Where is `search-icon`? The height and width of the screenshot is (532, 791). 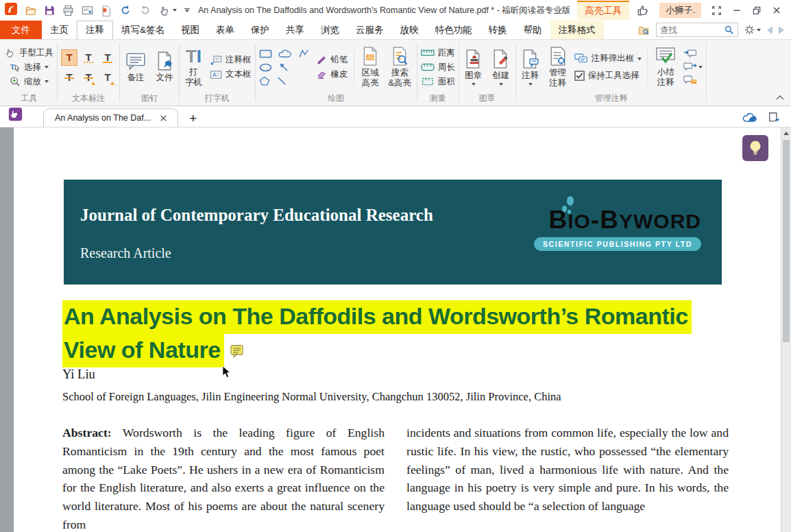 search-icon is located at coordinates (729, 30).